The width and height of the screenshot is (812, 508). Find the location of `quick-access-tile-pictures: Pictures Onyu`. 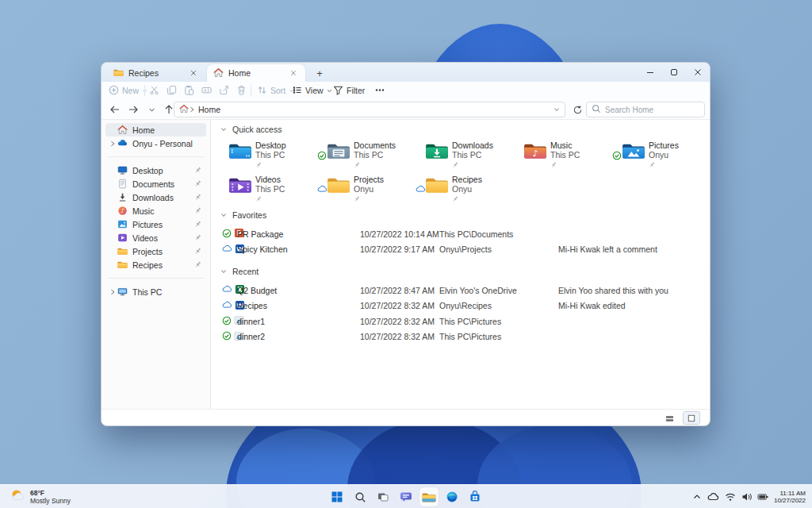

quick-access-tile-pictures: Pictures Onyu is located at coordinates (661, 156).